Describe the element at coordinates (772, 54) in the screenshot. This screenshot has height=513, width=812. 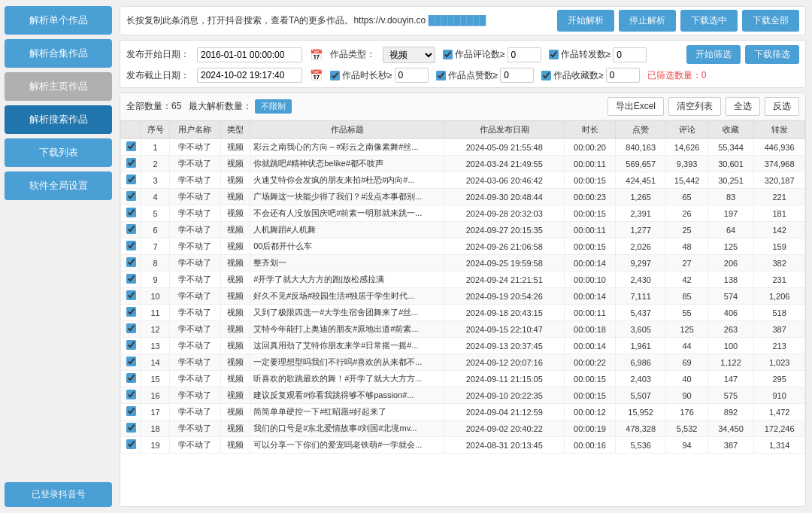
I see `btn-download-filter: 下载筛选` at that location.